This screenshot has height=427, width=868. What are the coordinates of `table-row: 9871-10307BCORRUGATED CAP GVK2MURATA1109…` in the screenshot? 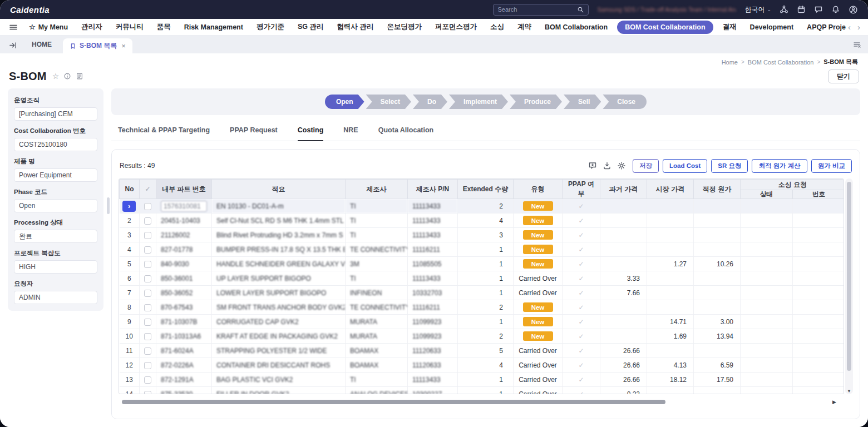 It's located at (482, 322).